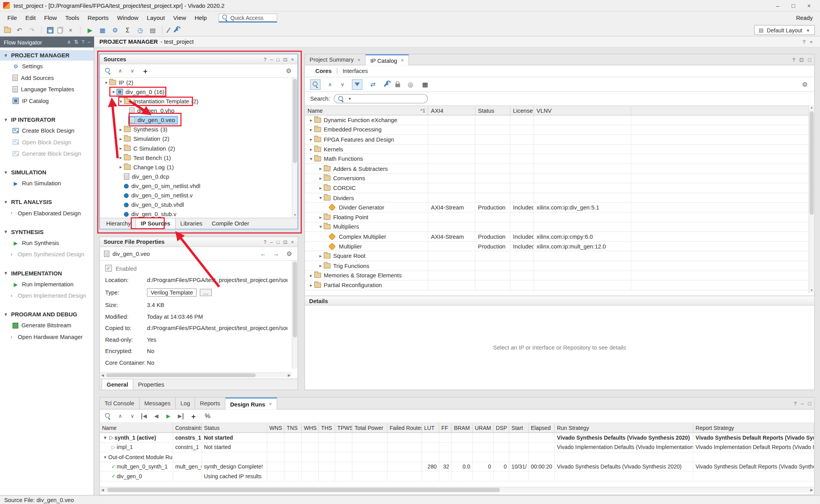 The width and height of the screenshot is (820, 504). Describe the element at coordinates (12, 18) in the screenshot. I see `menu-file: File` at that location.